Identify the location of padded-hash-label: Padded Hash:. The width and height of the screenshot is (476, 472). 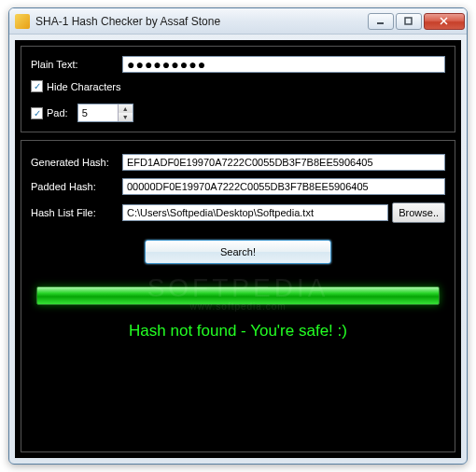
(77, 187).